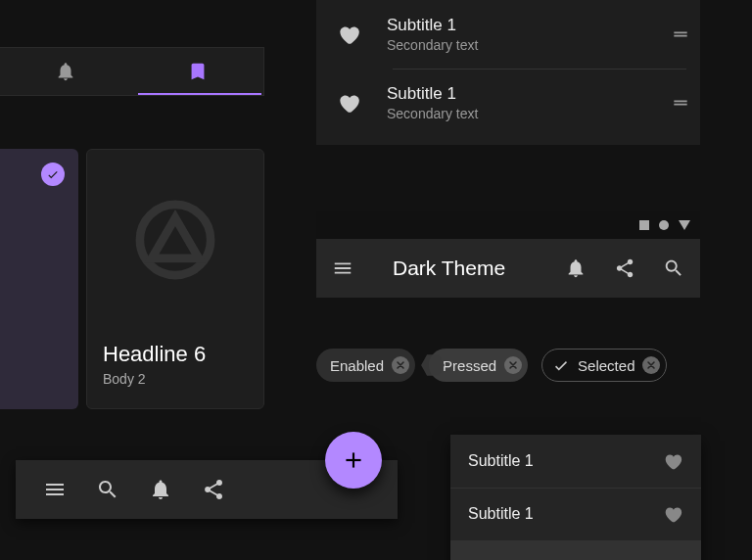 The image size is (752, 560). I want to click on tab-notifications, so click(67, 71).